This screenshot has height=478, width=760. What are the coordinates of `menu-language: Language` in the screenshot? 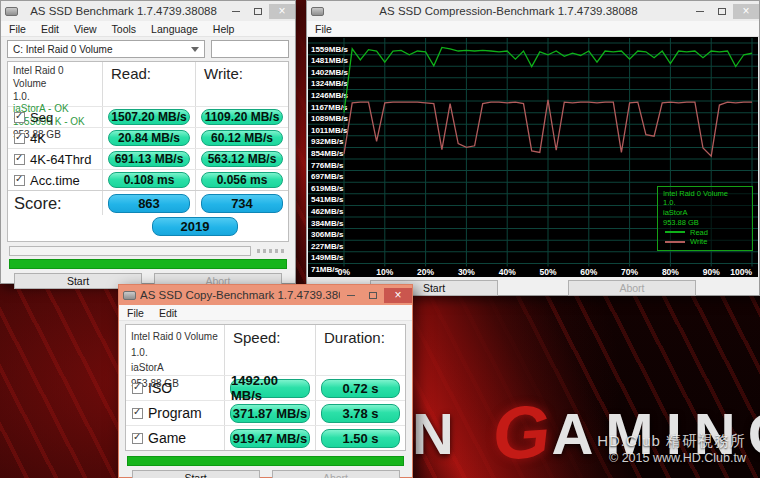 It's located at (174, 29).